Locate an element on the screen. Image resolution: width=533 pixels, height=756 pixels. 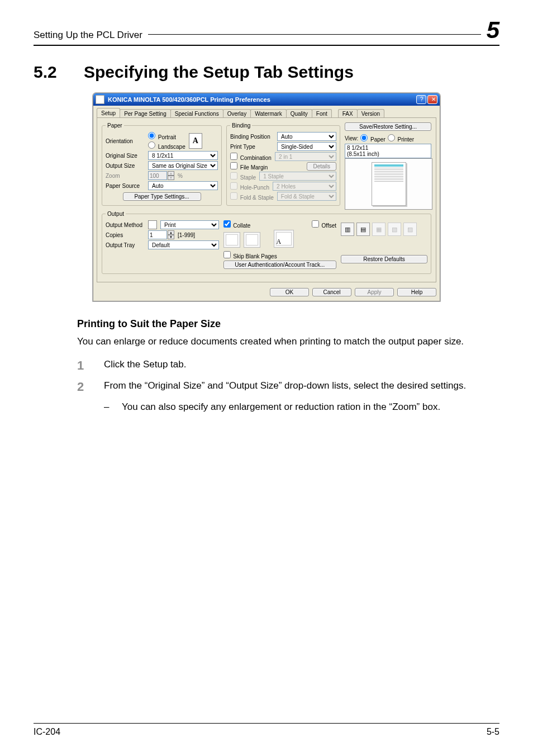
tab-special-functions: Special Functions is located at coordinates (197, 114).